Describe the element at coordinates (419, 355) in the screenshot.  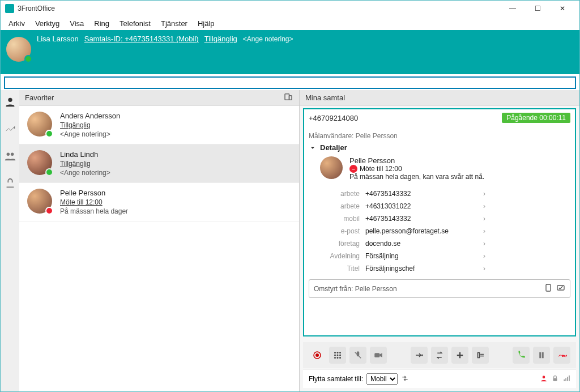
I see `forward-button` at that location.